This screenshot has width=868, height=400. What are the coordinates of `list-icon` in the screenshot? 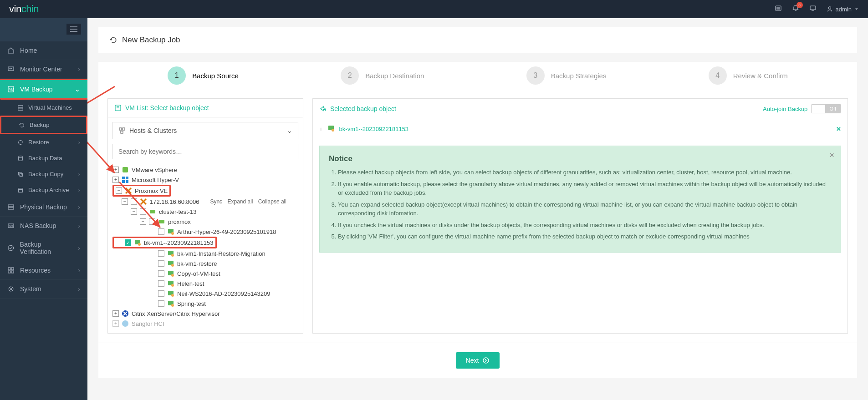 It's located at (778, 9).